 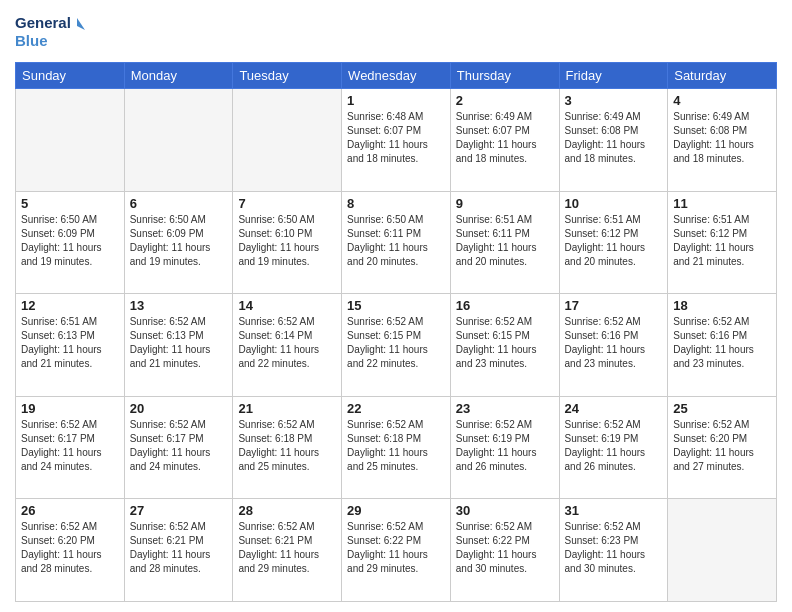 I want to click on calendar-cell: 12Sunrise: 6:51 AM Sunset: 6:13 PM Dayli…, so click(x=70, y=346).